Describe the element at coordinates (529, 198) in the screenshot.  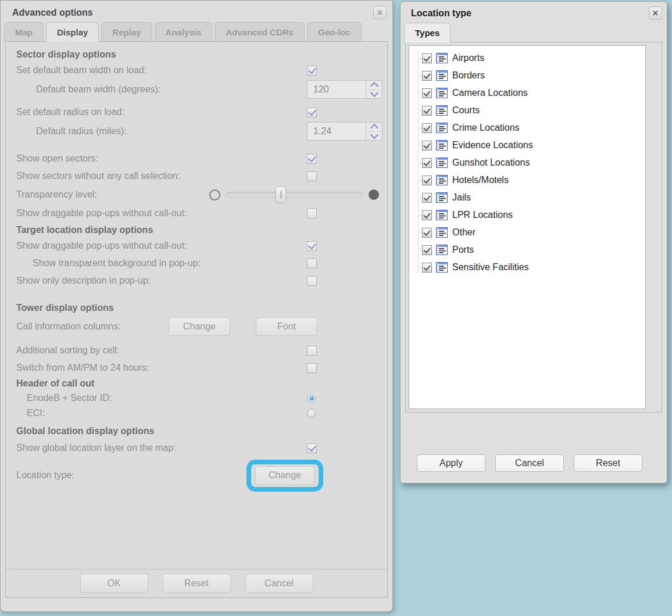
I see `list-item: Jails` at that location.